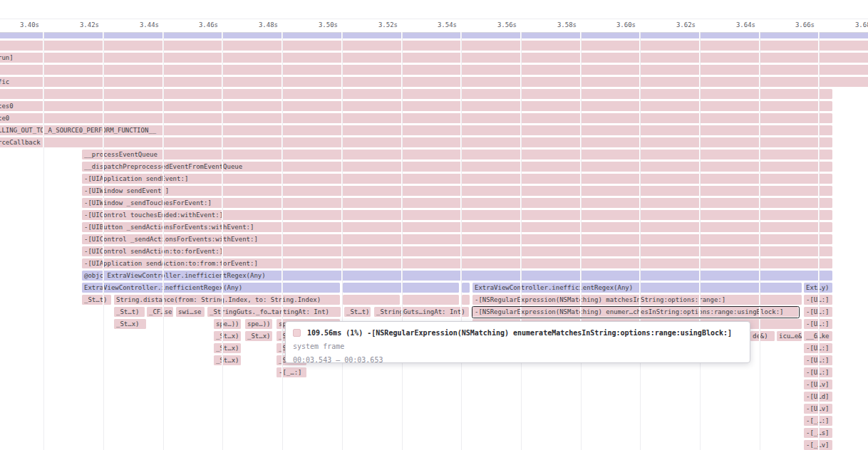 The width and height of the screenshot is (868, 450). What do you see at coordinates (138, 25) in the screenshot?
I see `tick-label: 3.44s` at bounding box center [138, 25].